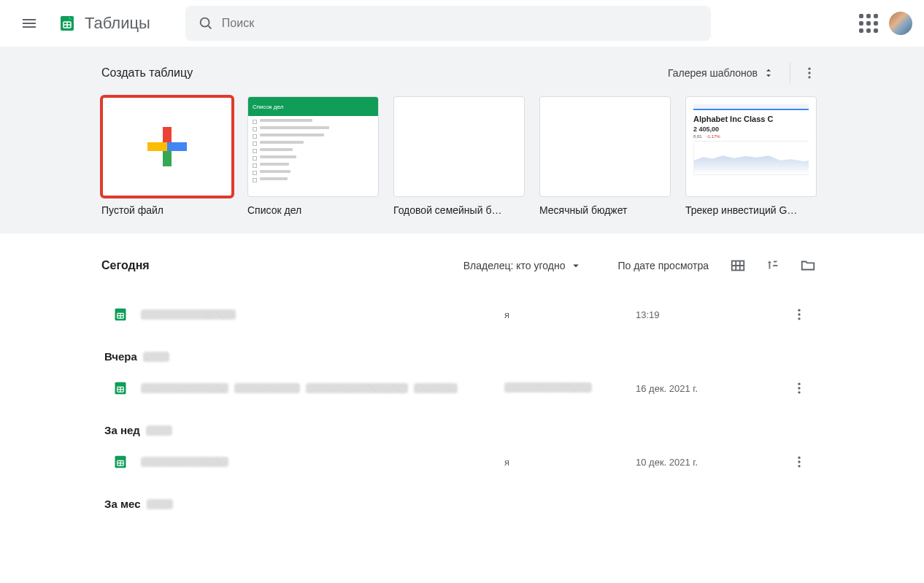  I want to click on template-label: Годовой семейный б…, so click(459, 210).